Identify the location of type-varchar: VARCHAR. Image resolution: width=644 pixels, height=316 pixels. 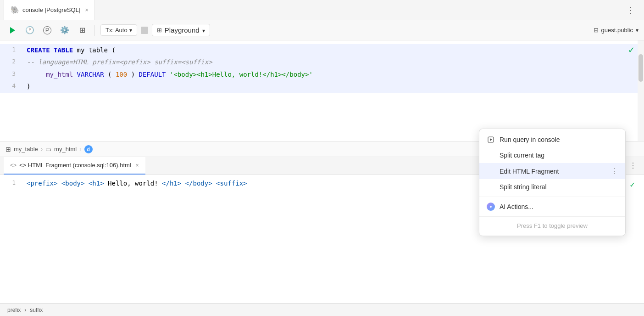
(91, 74).